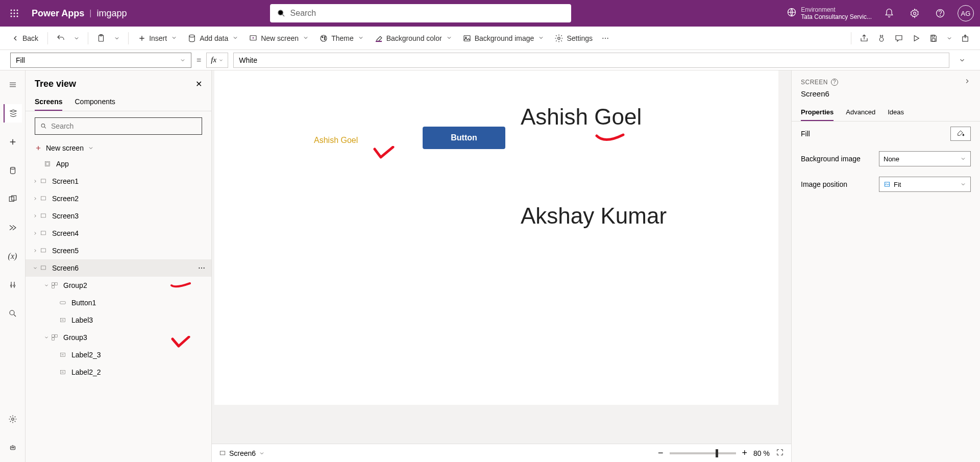 The image size is (980, 462). What do you see at coordinates (279, 38) in the screenshot?
I see `new-screen-button: New screen` at bounding box center [279, 38].